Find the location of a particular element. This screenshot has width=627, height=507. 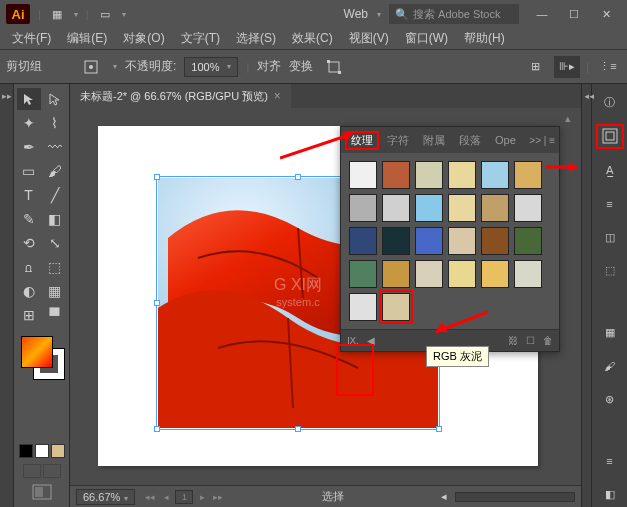

minimize-button: — is located at coordinates (542, 14).